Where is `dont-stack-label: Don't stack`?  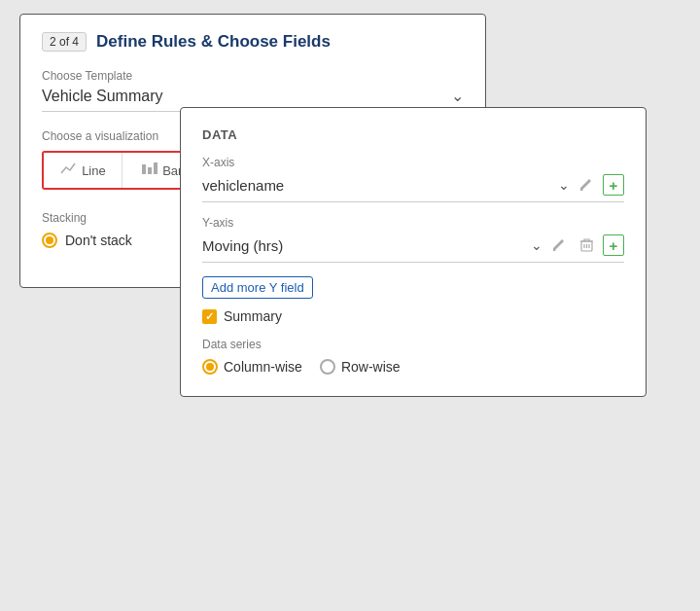 dont-stack-label: Don't stack is located at coordinates (99, 240).